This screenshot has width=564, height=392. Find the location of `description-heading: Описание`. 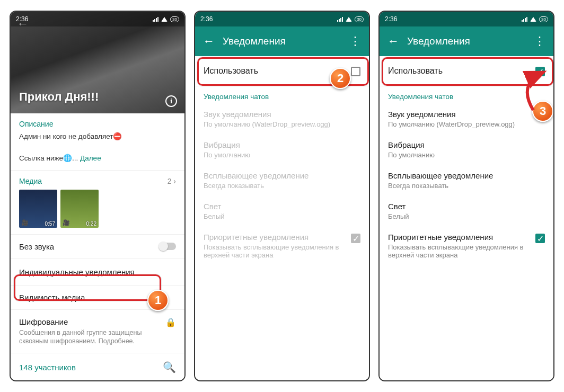

description-heading: Описание is located at coordinates (98, 124).